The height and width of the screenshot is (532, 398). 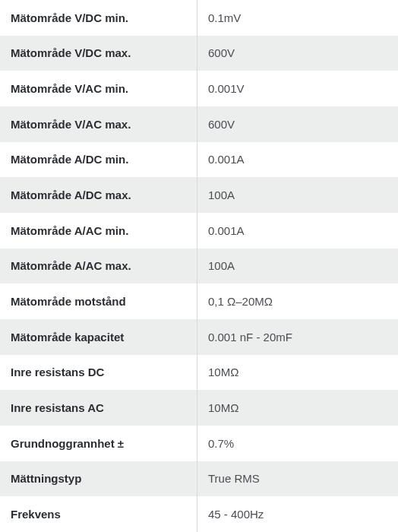 I want to click on spec-label: Inre resistans AC, so click(x=99, y=407).